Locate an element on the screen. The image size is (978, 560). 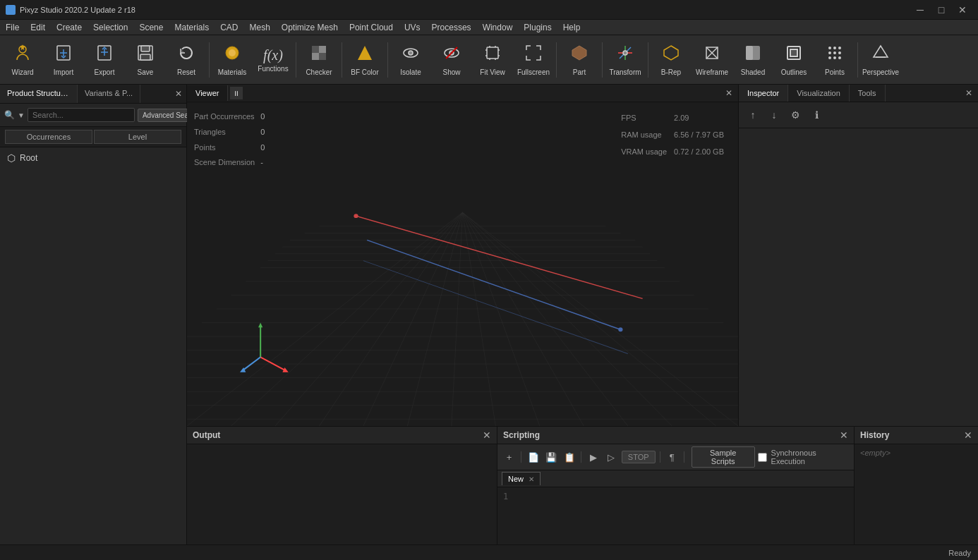
sc-tab-close: ✕ is located at coordinates (531, 480).